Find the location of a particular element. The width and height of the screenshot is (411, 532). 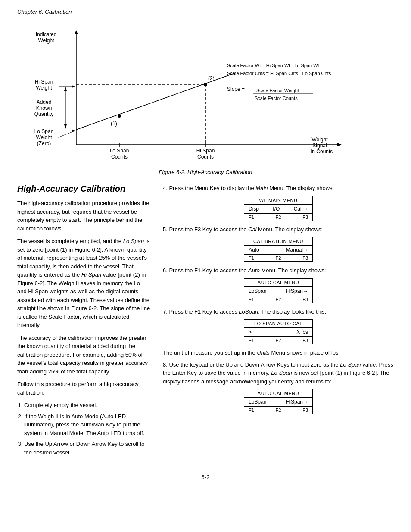

svg-text: Known is located at coordinates (44, 108).